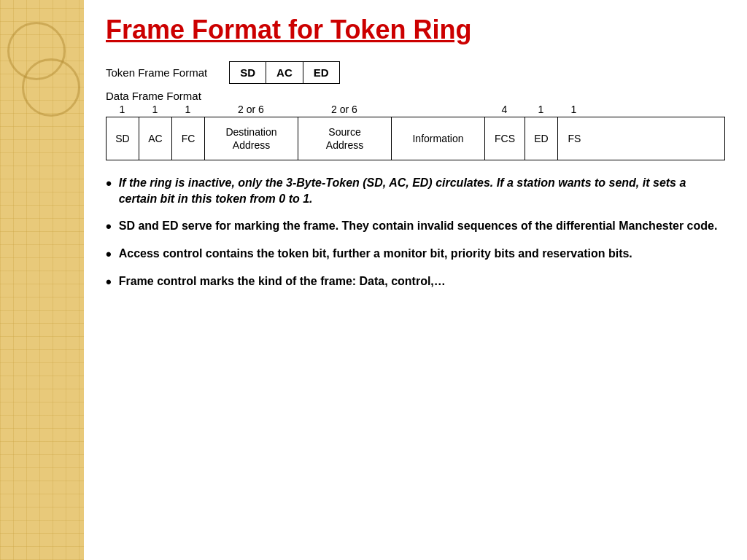  Describe the element at coordinates (505, 109) in the screenshot. I see `num-7: 4` at that location.